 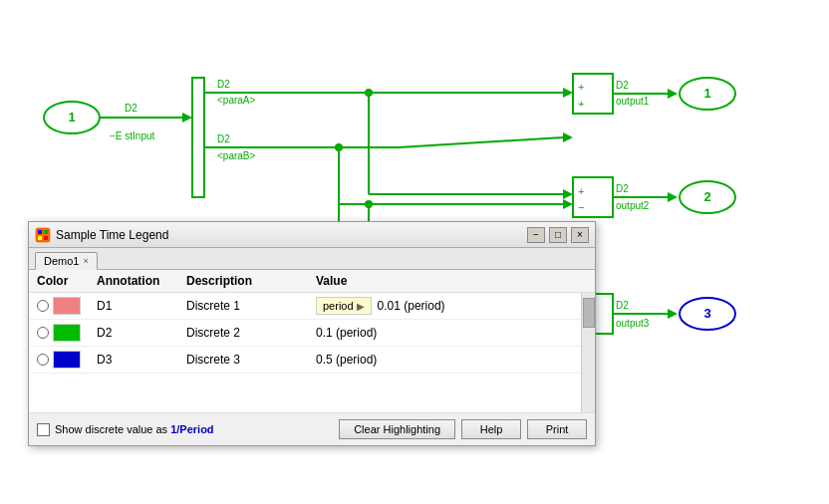 What do you see at coordinates (462, 429) in the screenshot?
I see `footer-buttons: Clear Highlighting Help Print` at bounding box center [462, 429].